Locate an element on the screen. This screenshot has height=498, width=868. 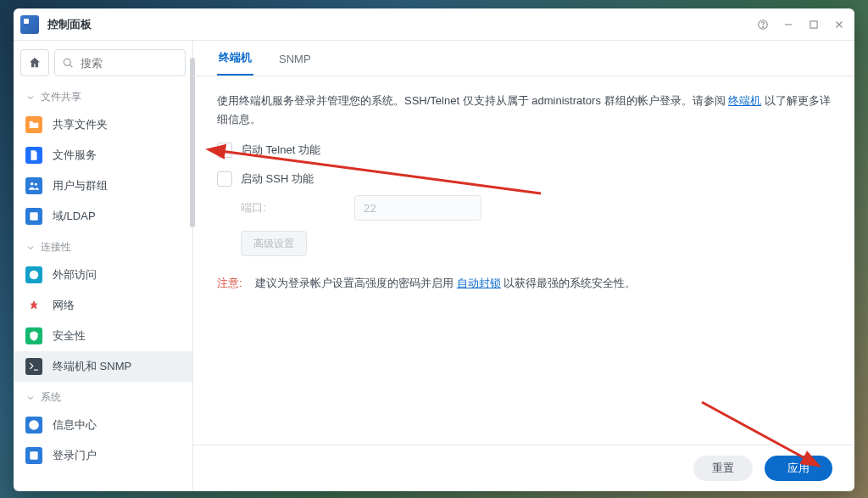
group-connect: 连接性 is located at coordinates (103, 246).